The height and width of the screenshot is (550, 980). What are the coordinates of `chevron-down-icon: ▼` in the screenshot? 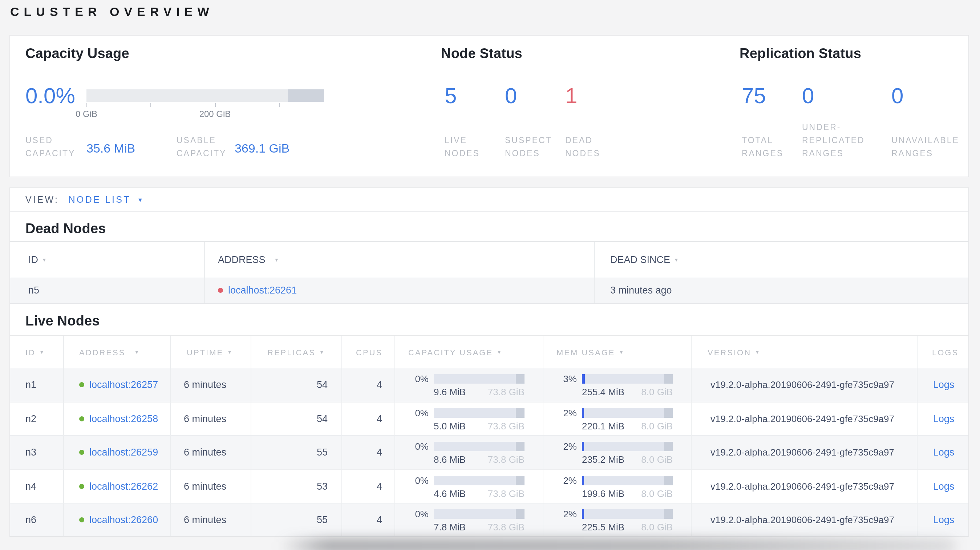 It's located at (140, 200).